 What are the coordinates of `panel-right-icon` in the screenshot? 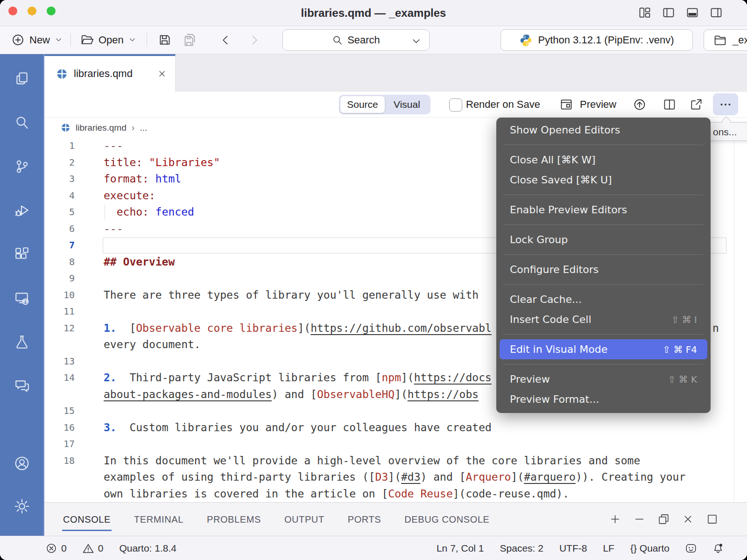 It's located at (716, 13).